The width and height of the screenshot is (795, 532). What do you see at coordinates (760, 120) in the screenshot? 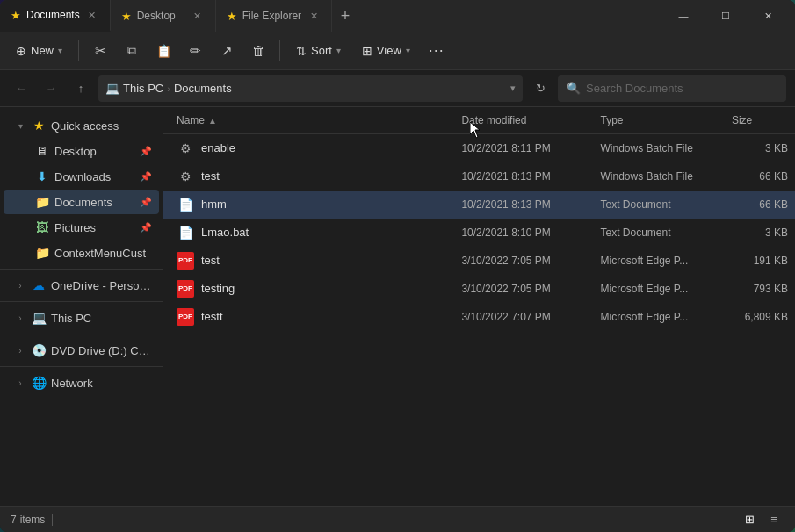
I see `col-size-header: Size` at bounding box center [760, 120].